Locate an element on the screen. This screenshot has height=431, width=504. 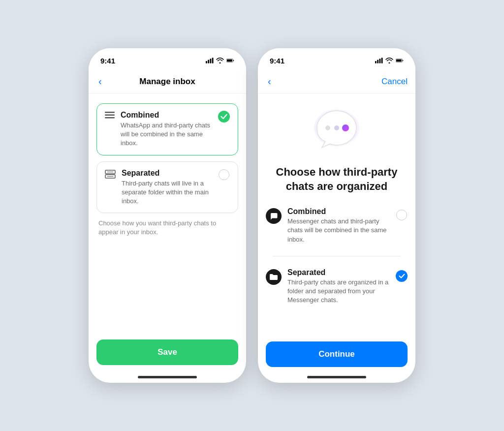
save-button: Save is located at coordinates (167, 352).